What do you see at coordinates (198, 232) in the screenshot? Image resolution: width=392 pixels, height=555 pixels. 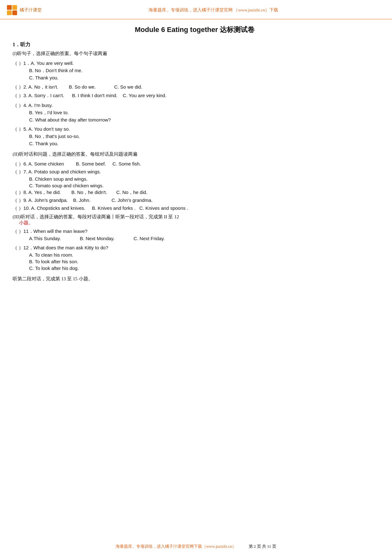 I see `q11-content: ）11．When will the man leave?` at bounding box center [198, 232].